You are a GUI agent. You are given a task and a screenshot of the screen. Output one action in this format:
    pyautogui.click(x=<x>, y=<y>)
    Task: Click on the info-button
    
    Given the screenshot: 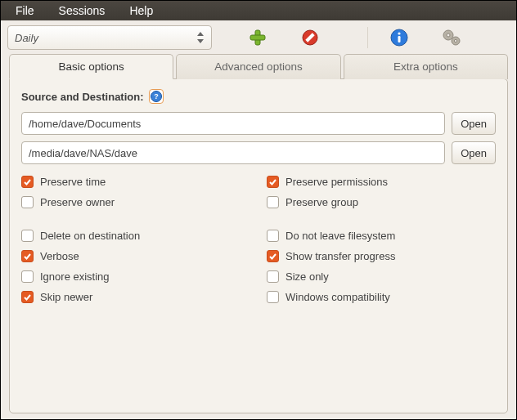 What is the action you would take?
    pyautogui.click(x=399, y=38)
    